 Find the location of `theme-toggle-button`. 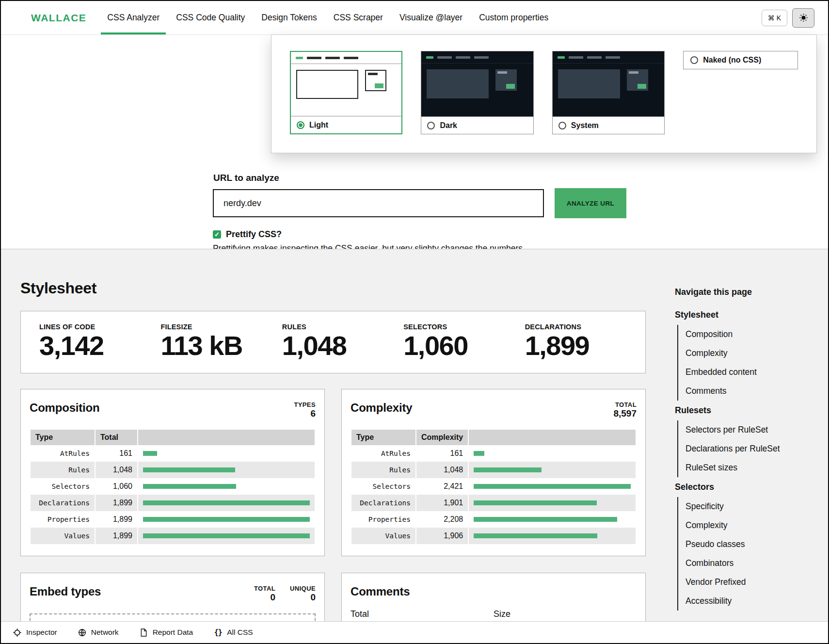

theme-toggle-button is located at coordinates (803, 18).